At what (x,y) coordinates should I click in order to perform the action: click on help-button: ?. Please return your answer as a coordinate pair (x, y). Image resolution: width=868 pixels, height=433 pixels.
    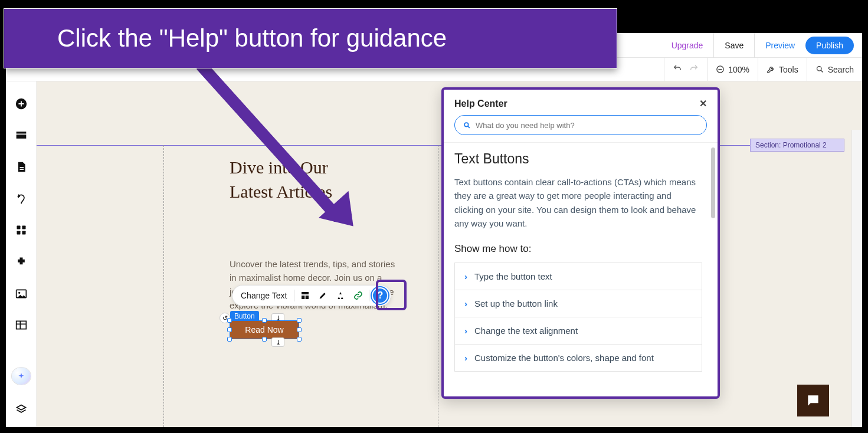
    Looking at the image, I should click on (380, 296).